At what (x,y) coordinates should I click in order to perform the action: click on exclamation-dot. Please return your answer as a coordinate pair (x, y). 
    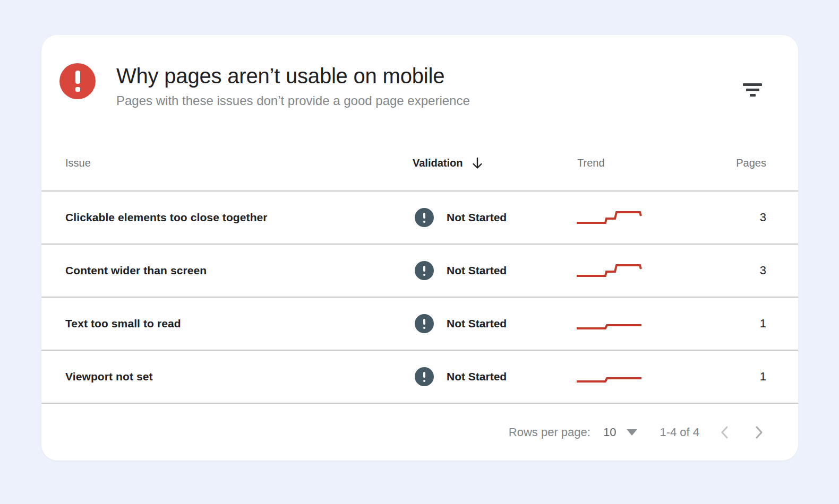
    Looking at the image, I should click on (78, 89).